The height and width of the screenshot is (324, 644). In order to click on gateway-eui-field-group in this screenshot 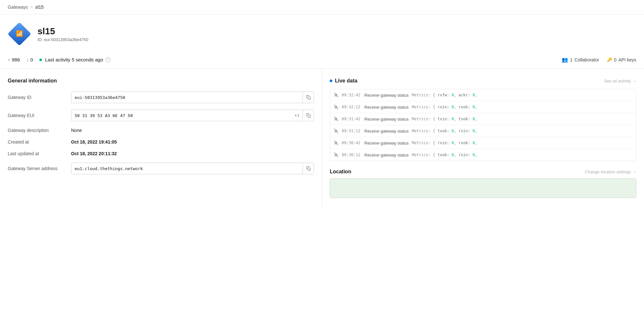, I will do `click(192, 115)`.